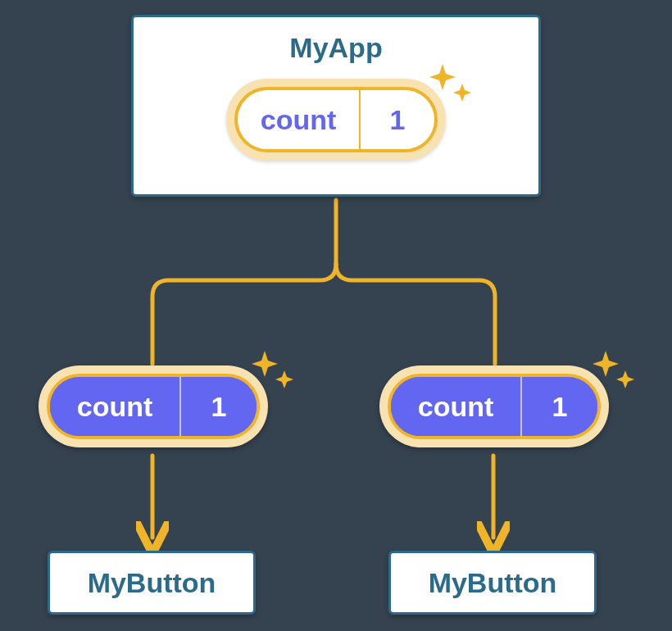 The height and width of the screenshot is (631, 672). What do you see at coordinates (560, 406) in the screenshot?
I see `prop-pill-right-value: 1` at bounding box center [560, 406].